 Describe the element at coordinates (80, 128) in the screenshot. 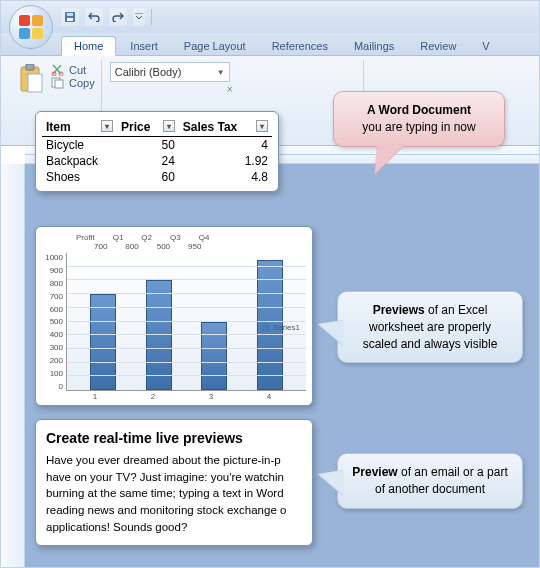

I see `table-header: Item▾` at that location.